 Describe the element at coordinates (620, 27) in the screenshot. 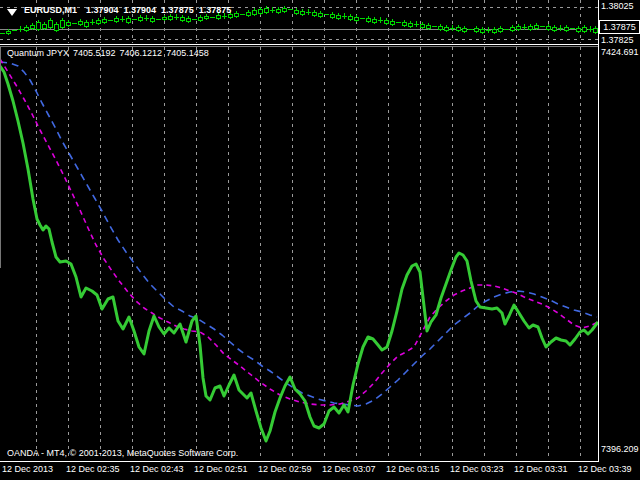

I see `current-price: 1.37875` at that location.